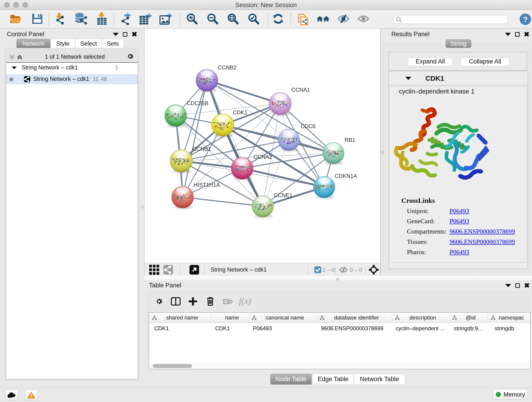 The image size is (532, 402). Describe the element at coordinates (346, 176) in the screenshot. I see `svg-text: CDKN1A` at that location.